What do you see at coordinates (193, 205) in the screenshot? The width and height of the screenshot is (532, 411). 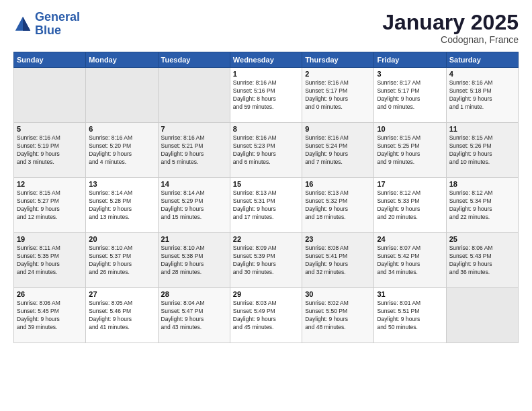 I see `calendar-cell: 14Sunrise: 8:14 AMSunset: 5:29 PMDayligh…` at bounding box center [193, 205].